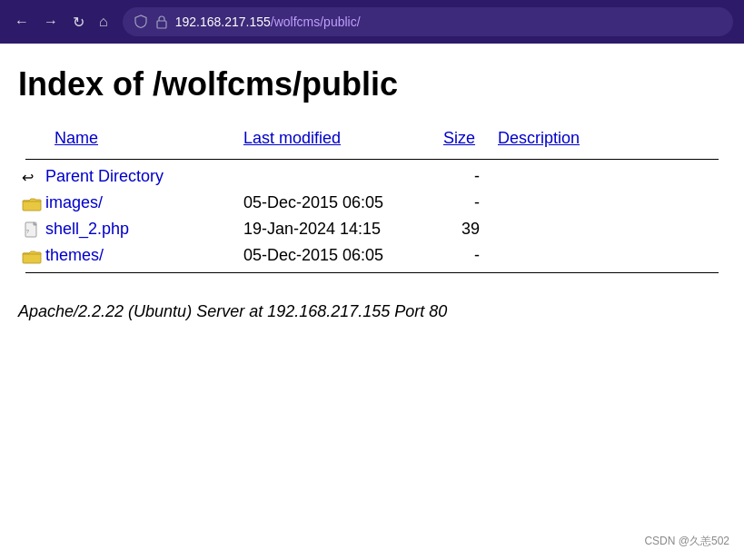  What do you see at coordinates (609, 140) in the screenshot?
I see `header-description: Description` at bounding box center [609, 140].